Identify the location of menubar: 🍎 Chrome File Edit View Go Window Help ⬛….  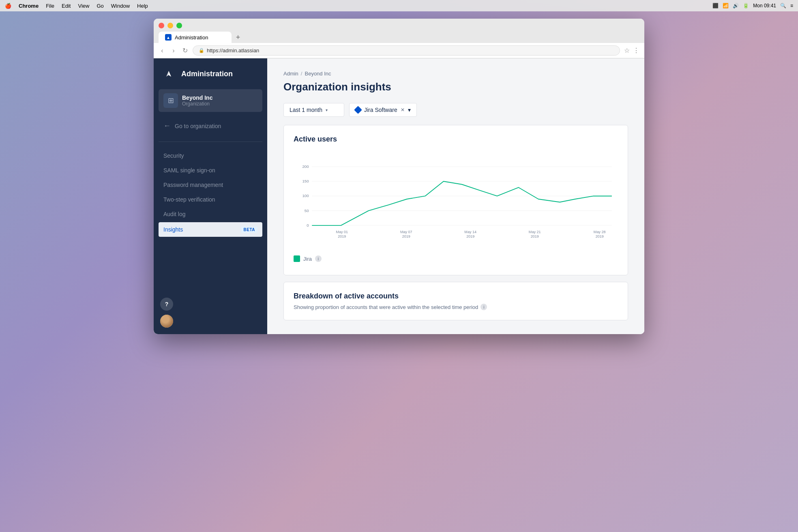
(399, 6).